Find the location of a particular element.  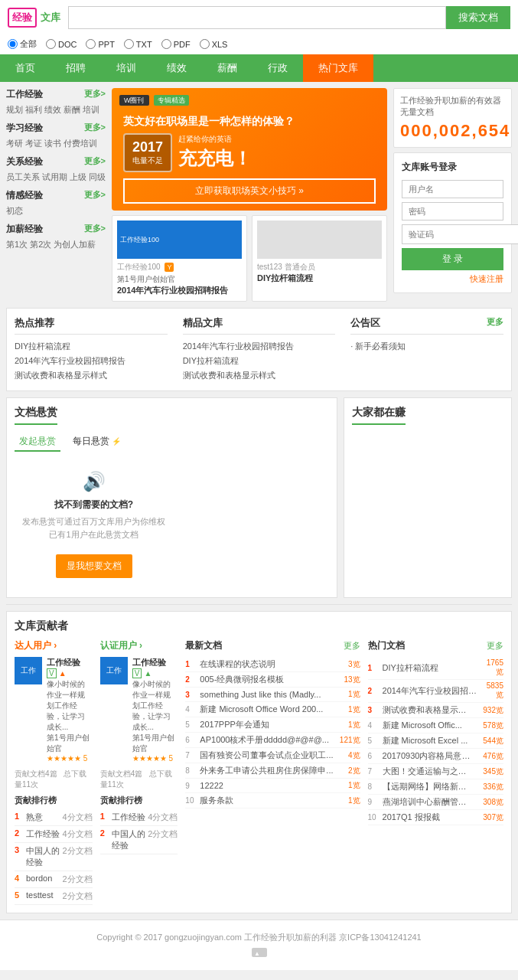

hot-recom-1: DIY拉杆箱流程 is located at coordinates (91, 346).